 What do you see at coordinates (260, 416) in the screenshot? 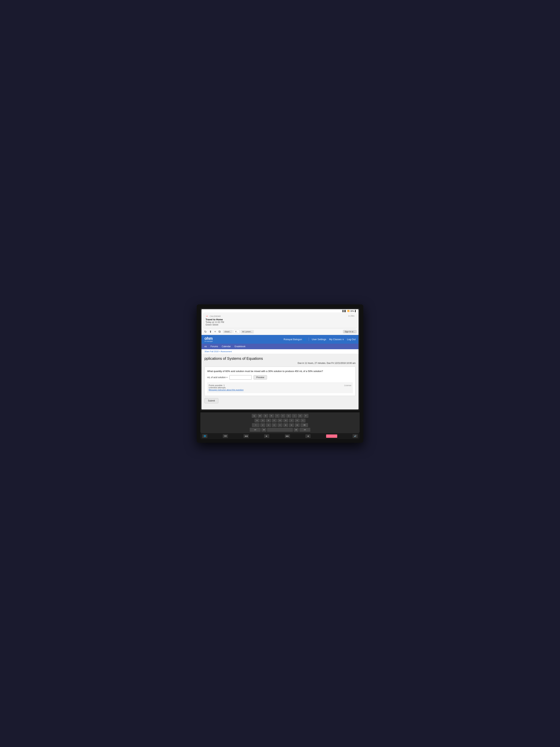
I see `key-w: W` at bounding box center [260, 416].